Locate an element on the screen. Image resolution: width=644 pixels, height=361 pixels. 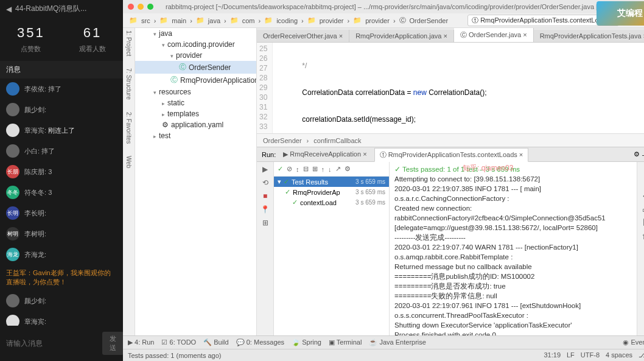
git-icon: ⎇ is located at coordinates (642, 356).